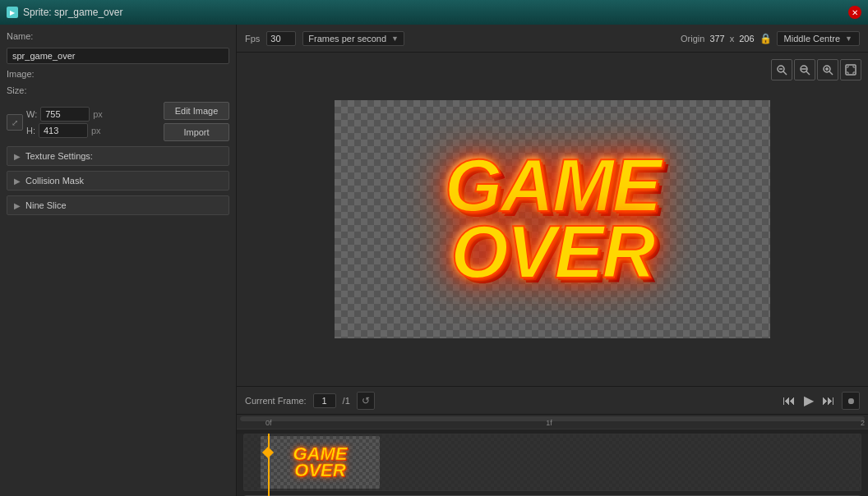 This screenshot has width=868, height=496. I want to click on thumbnail-game-over-text: GAMEOVER, so click(321, 462).